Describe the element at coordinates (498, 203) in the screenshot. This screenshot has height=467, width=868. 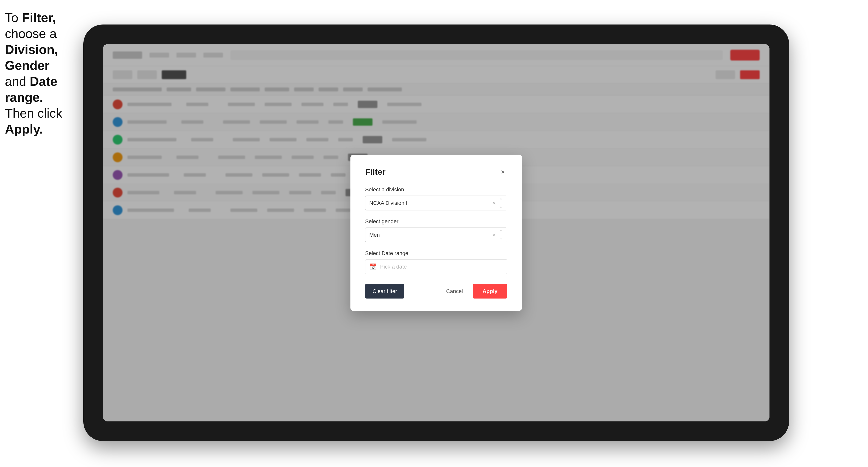
I see `division-controls: × ⌃⌄` at that location.